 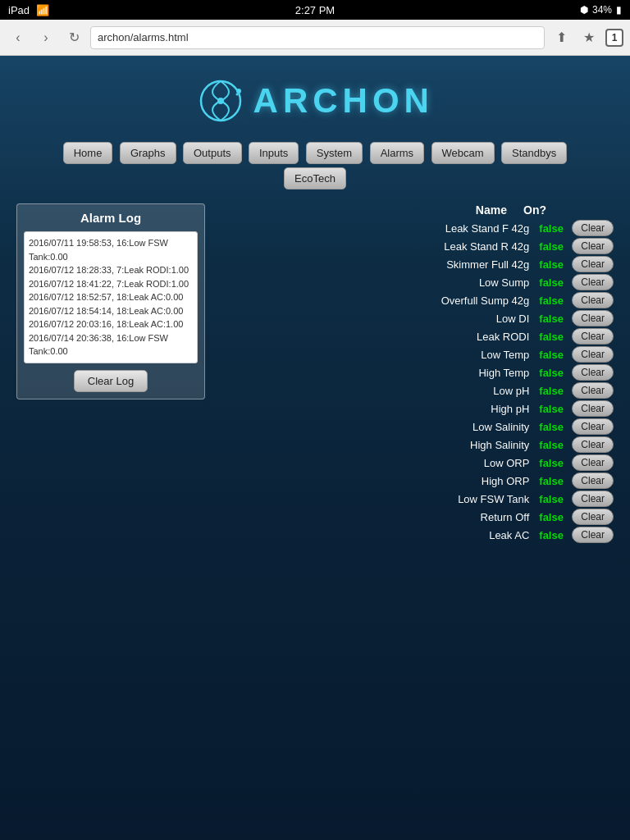 What do you see at coordinates (381, 282) in the screenshot?
I see `alarm-name-label: Low Sump` at bounding box center [381, 282].